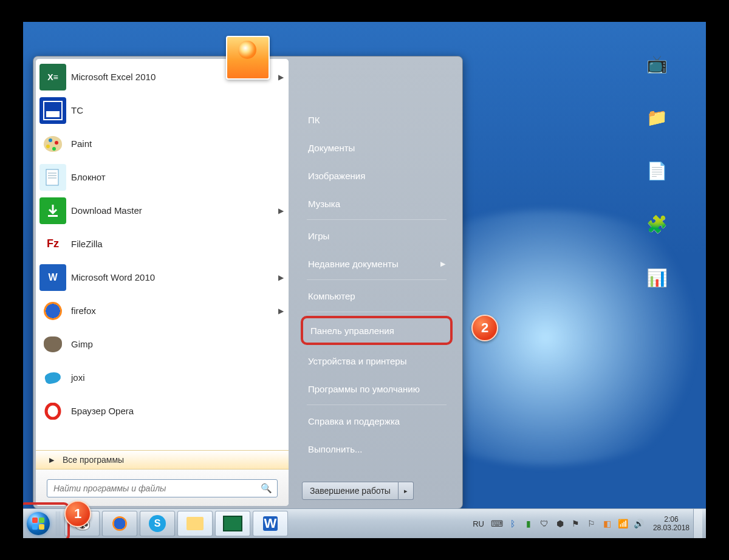 The image size is (729, 560). I want to click on program-label: TC, so click(177, 111).